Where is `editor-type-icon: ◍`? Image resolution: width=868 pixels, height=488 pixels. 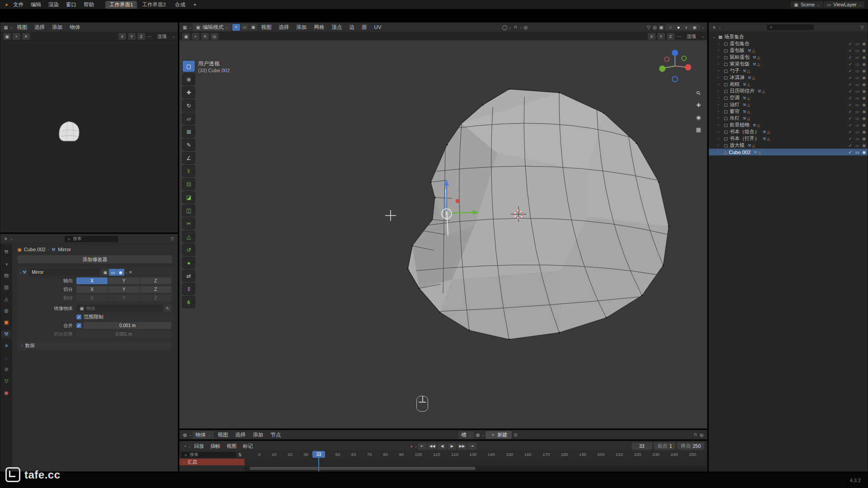
editor-type-icon: ◍ is located at coordinates (185, 435).